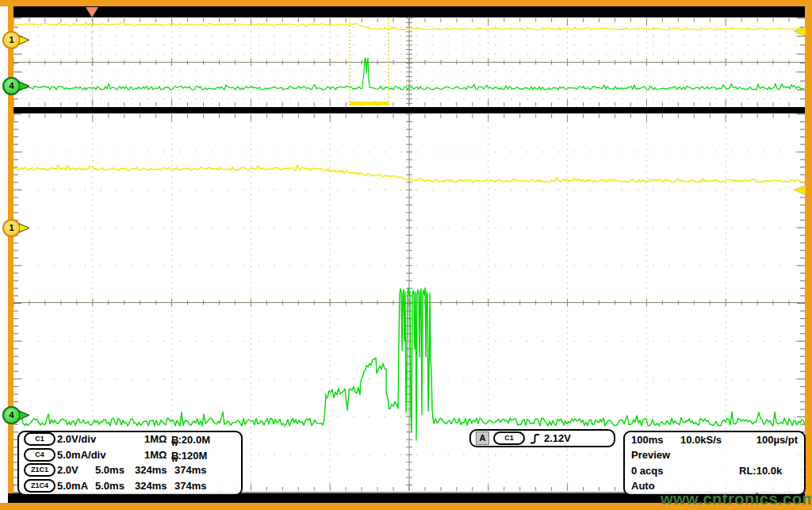 The height and width of the screenshot is (510, 812). Describe the element at coordinates (40, 455) in the screenshot. I see `c4-channel-pill: C4` at that location.